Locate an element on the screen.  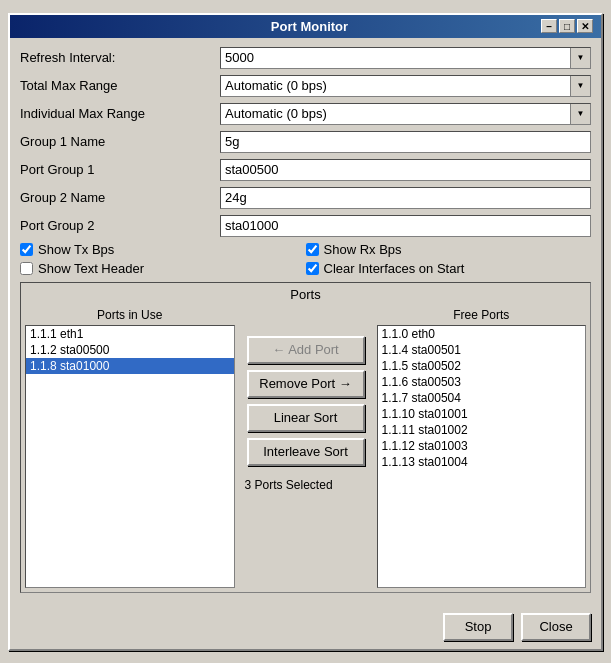
list-item: 1.1.8 sta01000 is located at coordinates (130, 366).